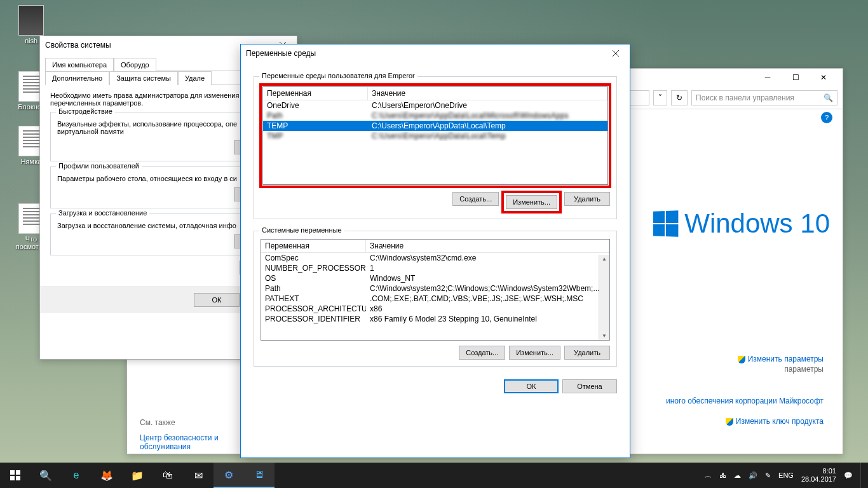  Describe the element at coordinates (531, 202) in the screenshot. I see `user-edit-button: Изменить...` at that location.